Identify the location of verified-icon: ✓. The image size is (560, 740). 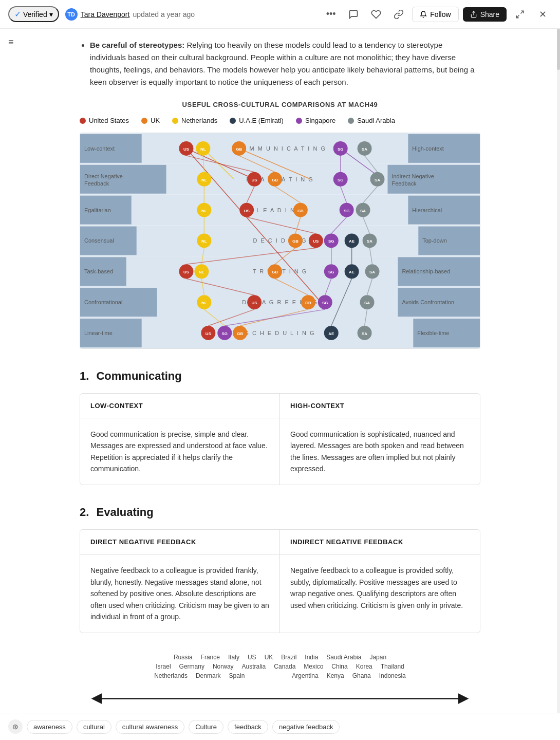
(17, 14).